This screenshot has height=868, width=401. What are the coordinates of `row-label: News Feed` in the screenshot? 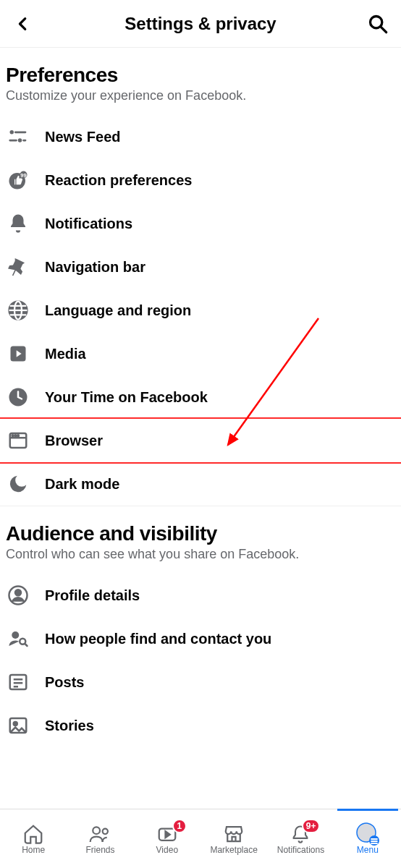 It's located at (83, 137).